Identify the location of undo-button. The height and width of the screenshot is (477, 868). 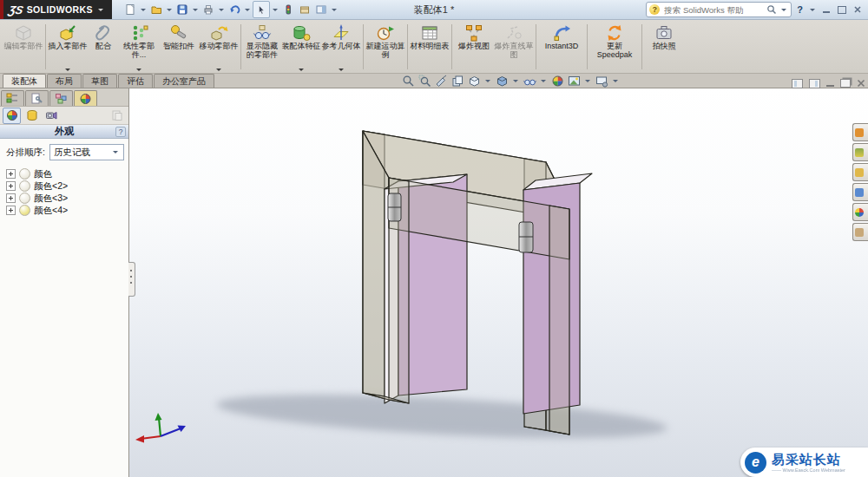
(234, 10).